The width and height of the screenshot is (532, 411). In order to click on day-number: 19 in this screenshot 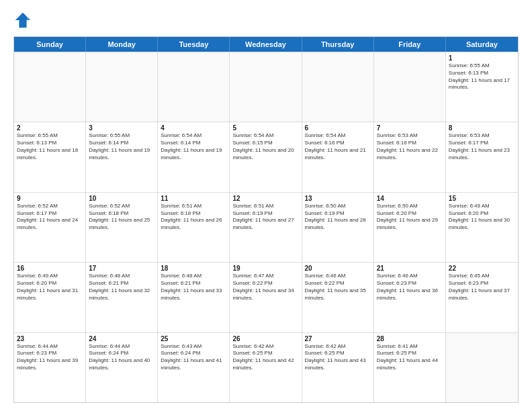, I will do `click(265, 269)`.